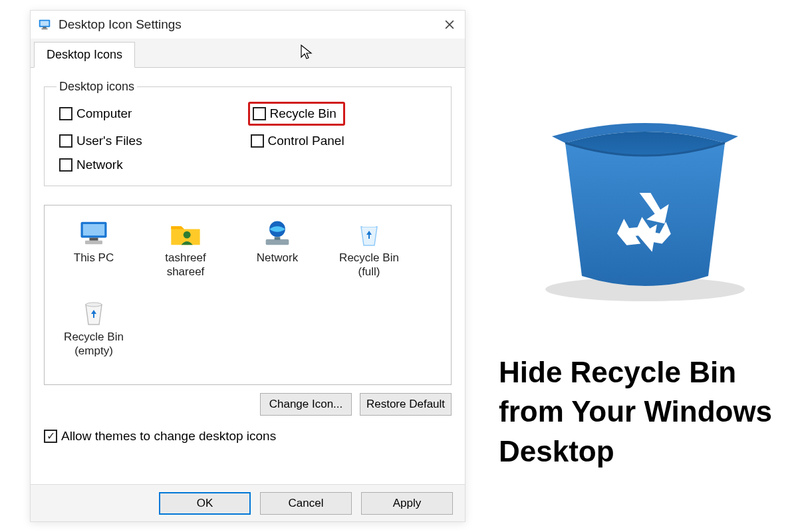 This screenshot has width=798, height=532. I want to click on icon-label: Network, so click(277, 258).